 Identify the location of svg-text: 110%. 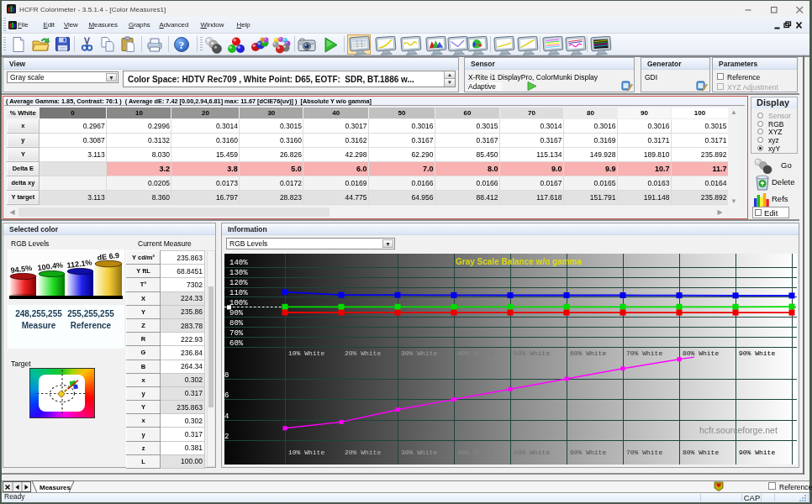
(239, 293).